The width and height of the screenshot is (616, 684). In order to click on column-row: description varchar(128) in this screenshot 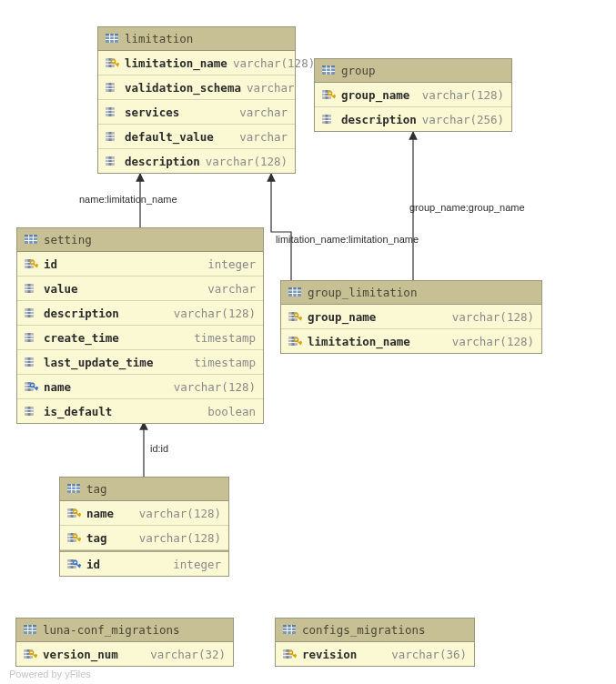, I will do `click(197, 161)`.